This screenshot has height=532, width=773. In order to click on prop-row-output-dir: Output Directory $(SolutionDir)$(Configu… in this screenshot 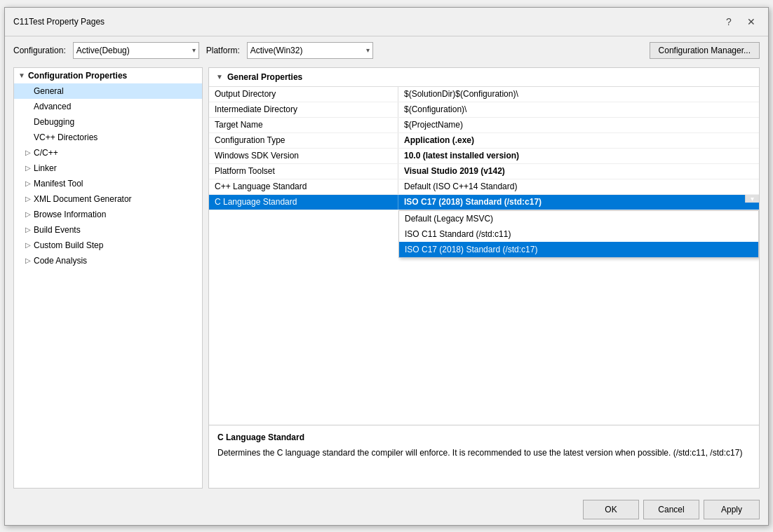, I will do `click(484, 95)`.